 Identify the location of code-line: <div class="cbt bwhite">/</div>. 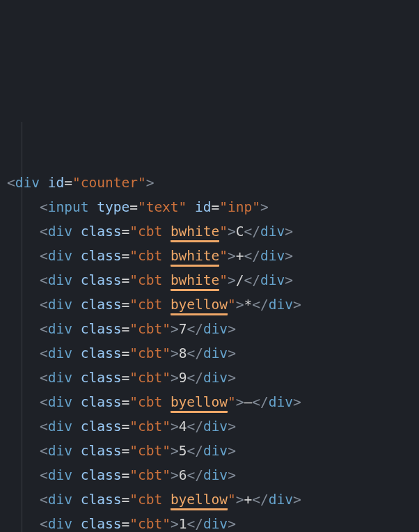
(213, 280).